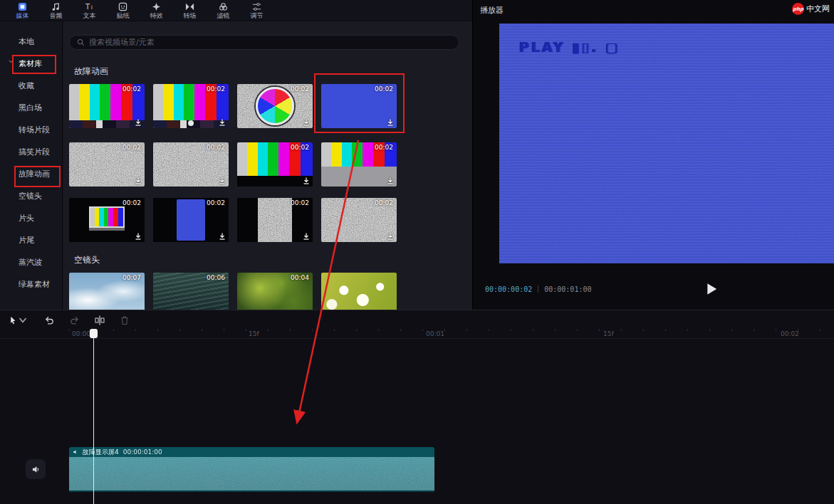  I want to click on time-divider, so click(538, 289).